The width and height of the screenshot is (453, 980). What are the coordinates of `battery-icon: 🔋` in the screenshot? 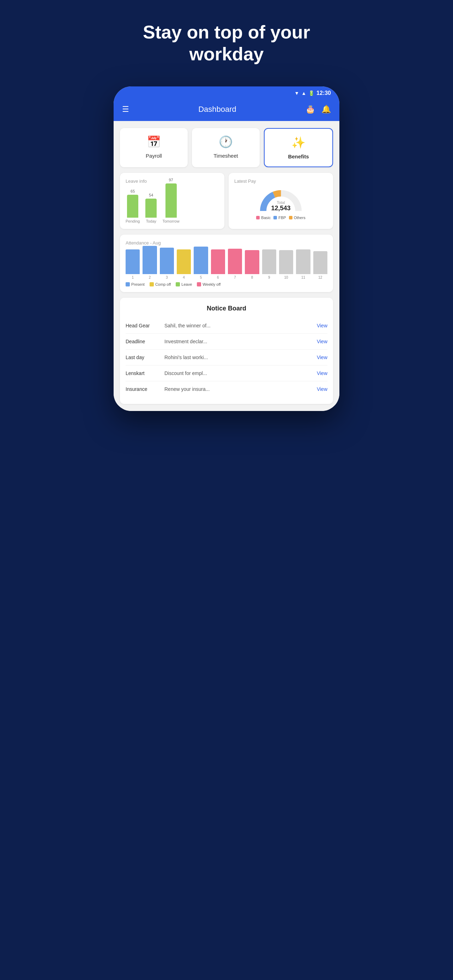 It's located at (311, 93).